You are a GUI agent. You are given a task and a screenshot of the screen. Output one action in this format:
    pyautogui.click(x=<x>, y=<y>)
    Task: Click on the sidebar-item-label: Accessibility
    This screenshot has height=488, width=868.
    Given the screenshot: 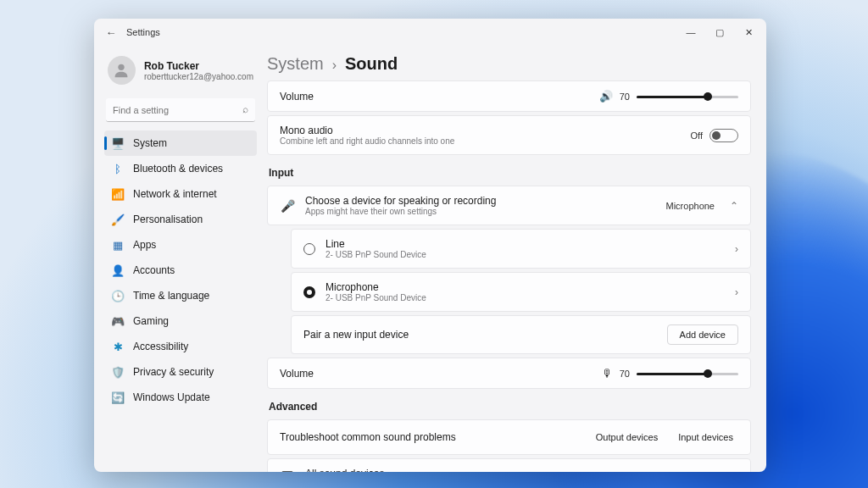 What is the action you would take?
    pyautogui.click(x=161, y=347)
    